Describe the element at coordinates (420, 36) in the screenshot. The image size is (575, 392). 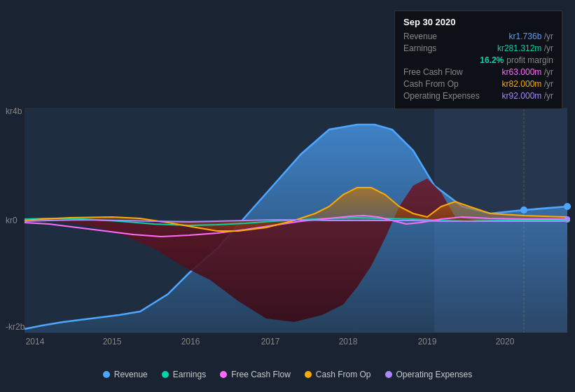
I see `tooltip-revenue-label: Revenue` at that location.